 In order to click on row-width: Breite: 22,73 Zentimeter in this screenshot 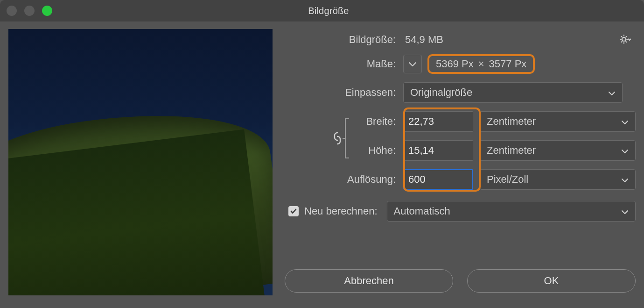, I will do `click(460, 122)`.